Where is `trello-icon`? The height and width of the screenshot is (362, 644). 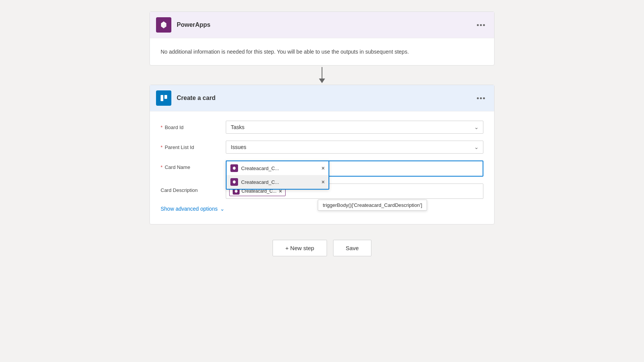 trello-icon is located at coordinates (164, 98).